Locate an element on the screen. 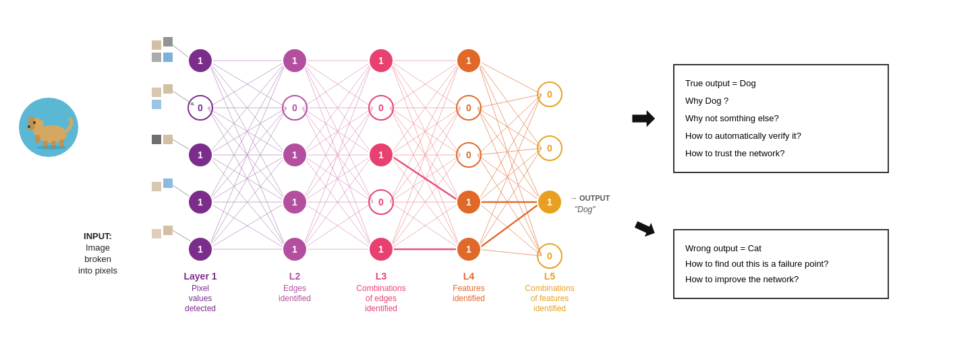 This screenshot has width=980, height=355. true-output-line1: True output = Dog is located at coordinates (781, 84).